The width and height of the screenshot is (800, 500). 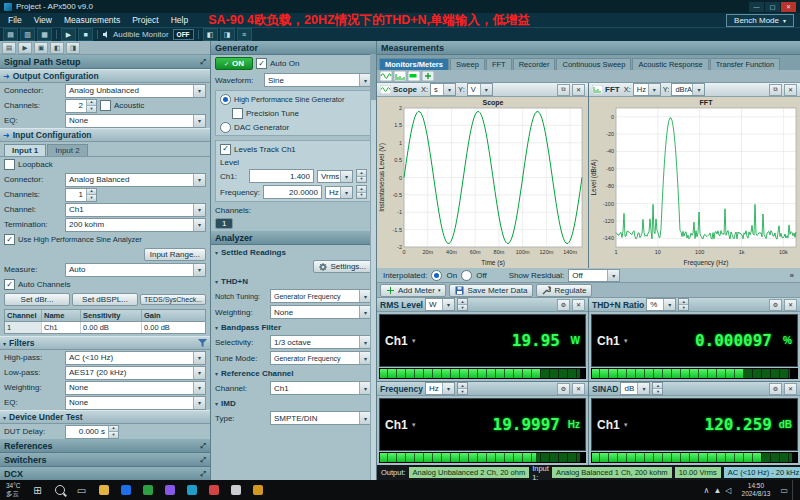 I want to click on high-pass-select: AC (<10 Hz) ▾, so click(x=136, y=358).